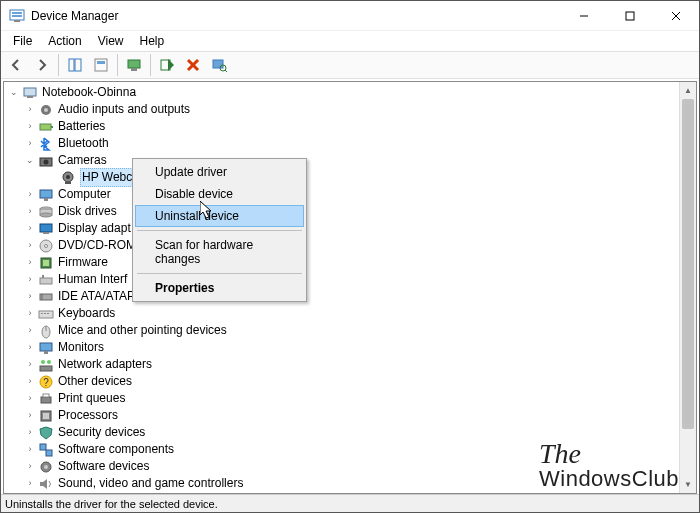 Image resolution: width=700 pixels, height=513 pixels. What do you see at coordinates (609, 479) in the screenshot?
I see `watermark-line2: WindowsClub` at bounding box center [609, 479].